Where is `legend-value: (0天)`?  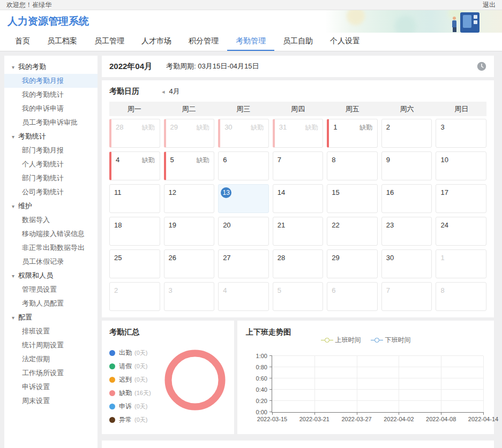 legend-value: (0天) is located at coordinates (141, 420).